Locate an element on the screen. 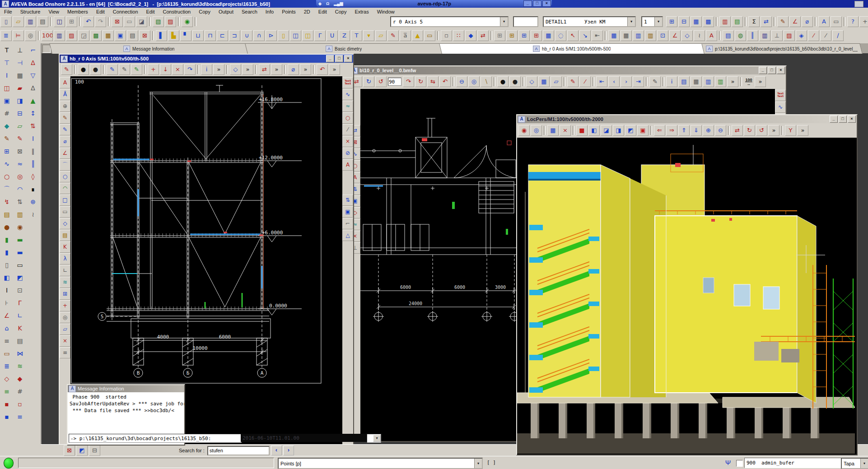 This screenshot has height=469, width=868. tool-icon: ⊦ is located at coordinates (7, 303).